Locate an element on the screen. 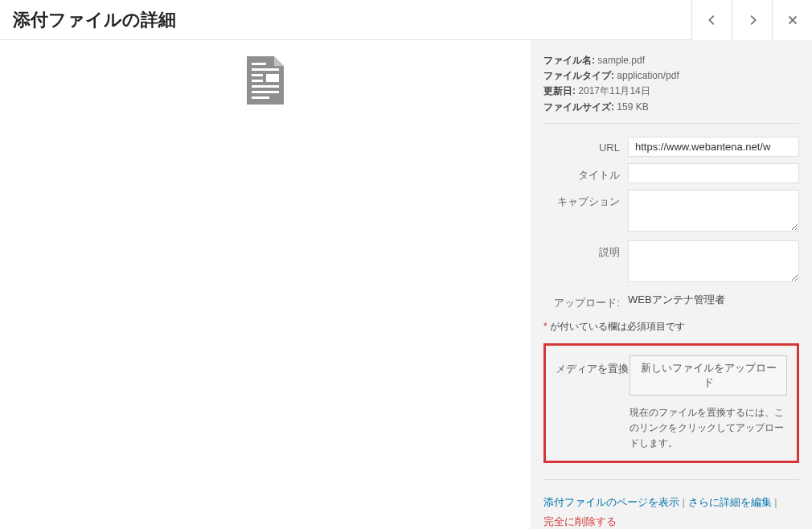 Image resolution: width=812 pixels, height=529 pixels. close-button is located at coordinates (792, 20).